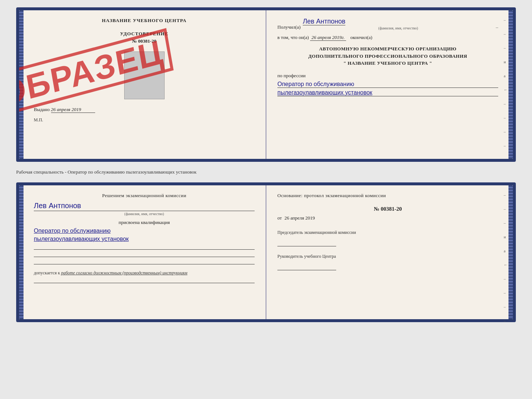  Describe the element at coordinates (511, 85) in the screenshot. I see `spine-right` at that location.